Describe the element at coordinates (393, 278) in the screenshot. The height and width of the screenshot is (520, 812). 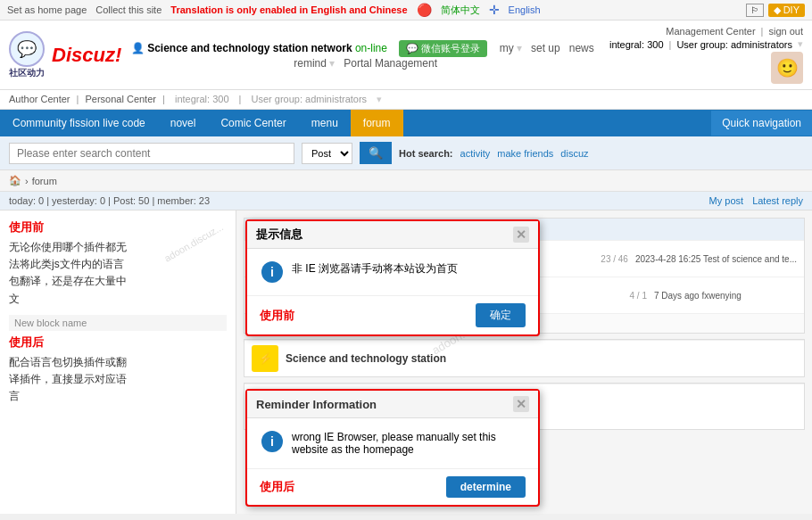
I see `dialog-cn: 提示信息 ✕ i 非 IE 浏览器请手动将本站设为首页 使用前 确定` at that location.